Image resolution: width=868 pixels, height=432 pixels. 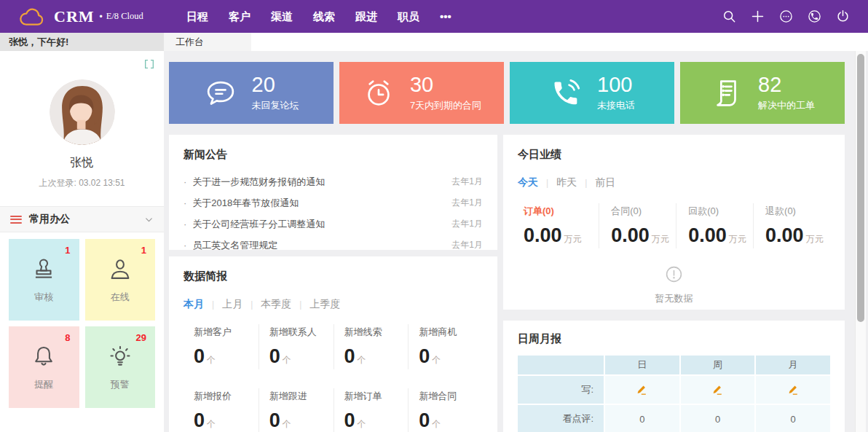 I want to click on perf-label: 订单(0), so click(x=561, y=211).